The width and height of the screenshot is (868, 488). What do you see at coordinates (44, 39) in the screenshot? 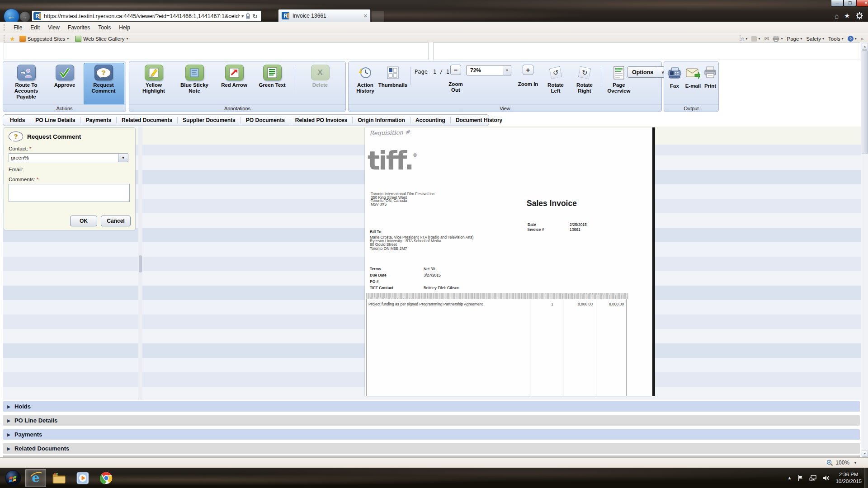
I see `suggested-sites-link: Suggested Sites▾` at bounding box center [44, 39].